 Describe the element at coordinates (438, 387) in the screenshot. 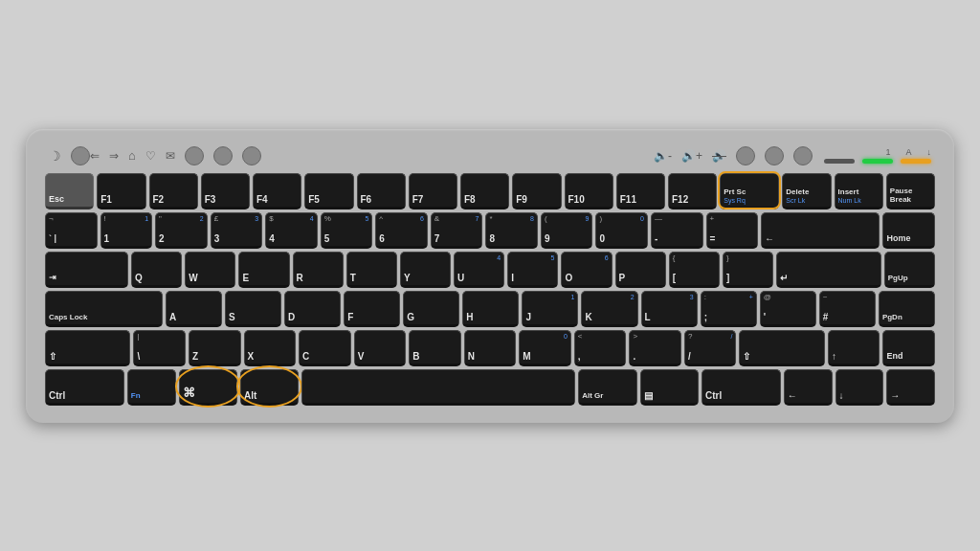

I see `key-space` at that location.